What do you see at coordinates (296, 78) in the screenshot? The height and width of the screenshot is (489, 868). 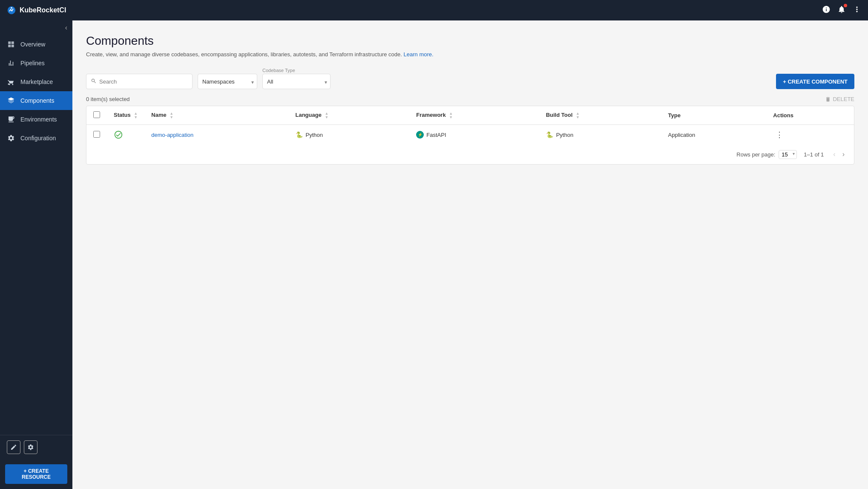 I see `codebase-type-select-wrapper: Codebase Type All ▾` at bounding box center [296, 78].